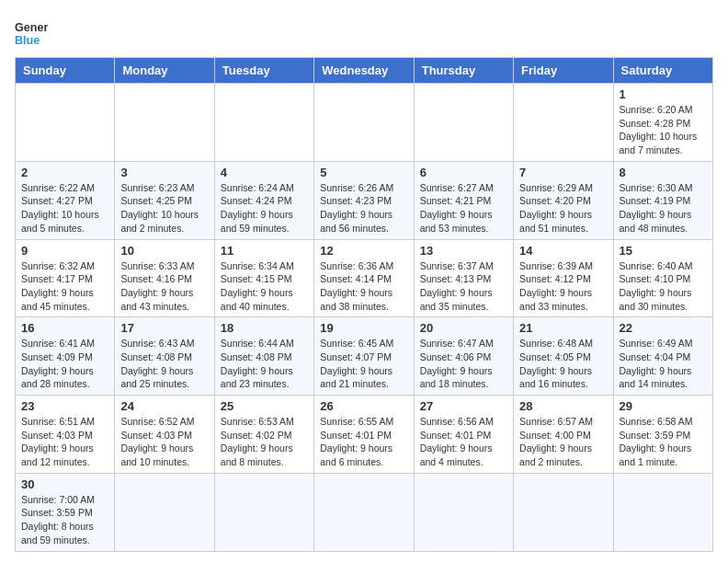 Image resolution: width=728 pixels, height=563 pixels. Describe the element at coordinates (463, 250) in the screenshot. I see `day-number: 13` at that location.